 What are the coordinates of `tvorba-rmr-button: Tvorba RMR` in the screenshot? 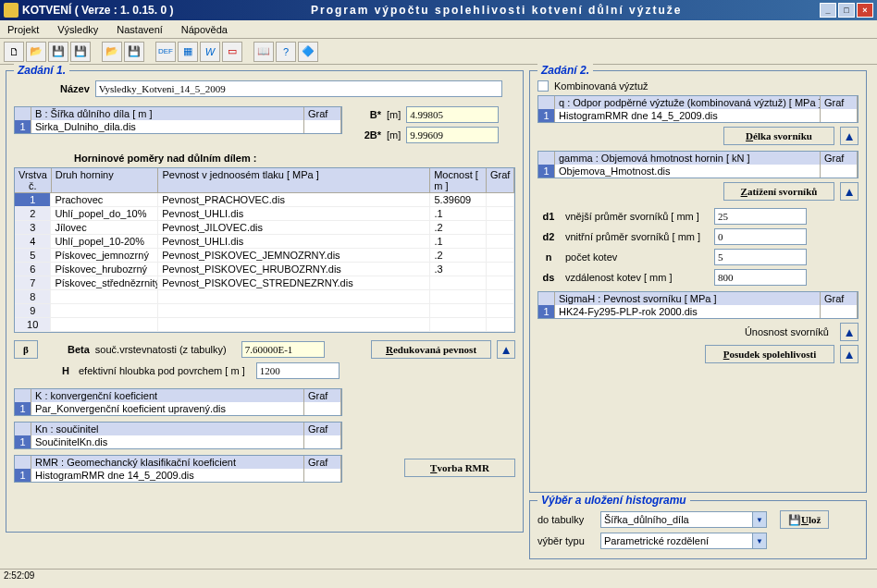 It's located at (460, 468).